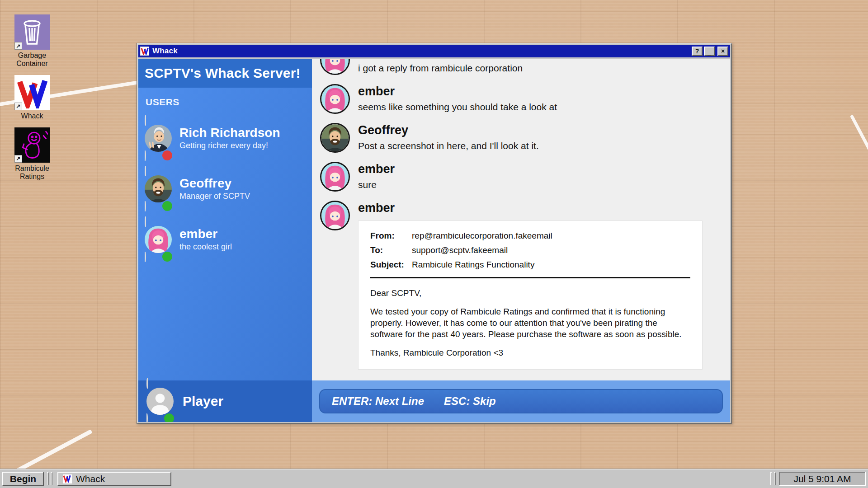 This screenshot has height=488, width=868. I want to click on message-text: Post a screenshot in here, and I'll look…, so click(448, 146).